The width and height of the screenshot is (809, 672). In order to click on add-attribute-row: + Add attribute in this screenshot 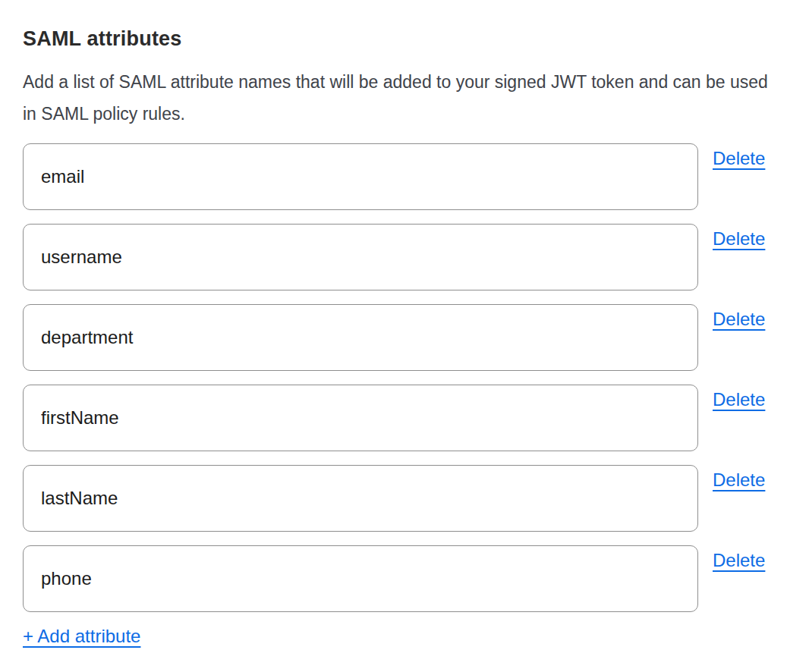, I will do `click(404, 636)`.